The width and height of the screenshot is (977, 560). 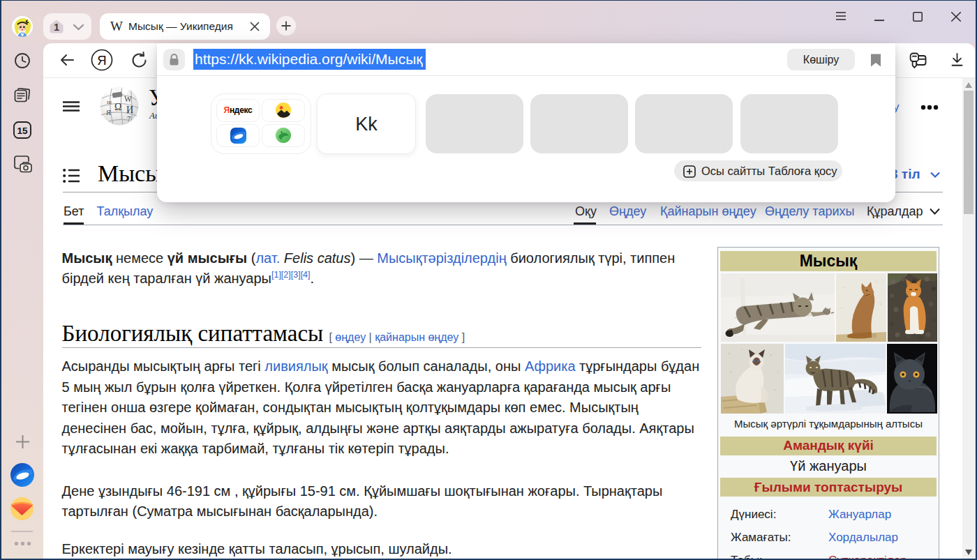 What do you see at coordinates (130, 110) in the screenshot?
I see `svg-text: И` at bounding box center [130, 110].